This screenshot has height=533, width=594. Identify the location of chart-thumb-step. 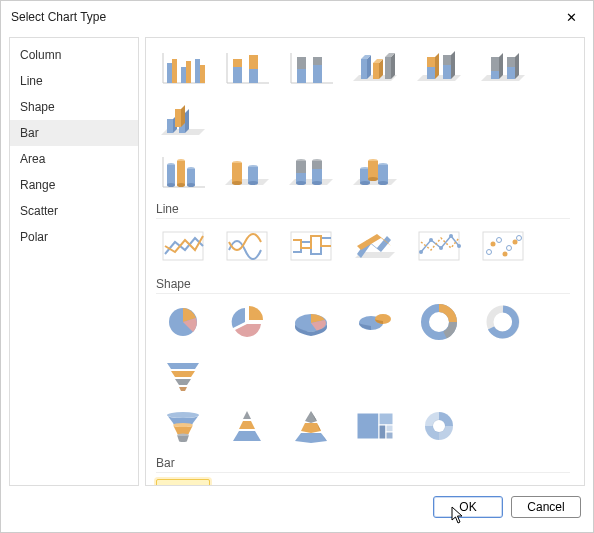
(311, 247).